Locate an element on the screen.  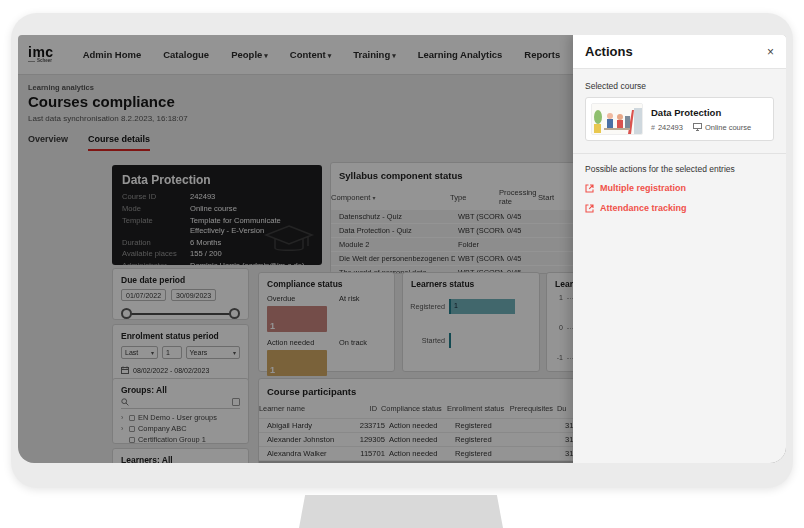
compliance-title: Compliance status is located at coordinates (326, 284).